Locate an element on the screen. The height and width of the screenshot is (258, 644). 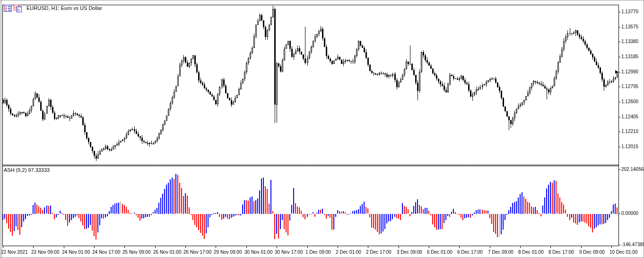
chart-title: EURUSD, H1: Euro vs US Dollar is located at coordinates (64, 8).